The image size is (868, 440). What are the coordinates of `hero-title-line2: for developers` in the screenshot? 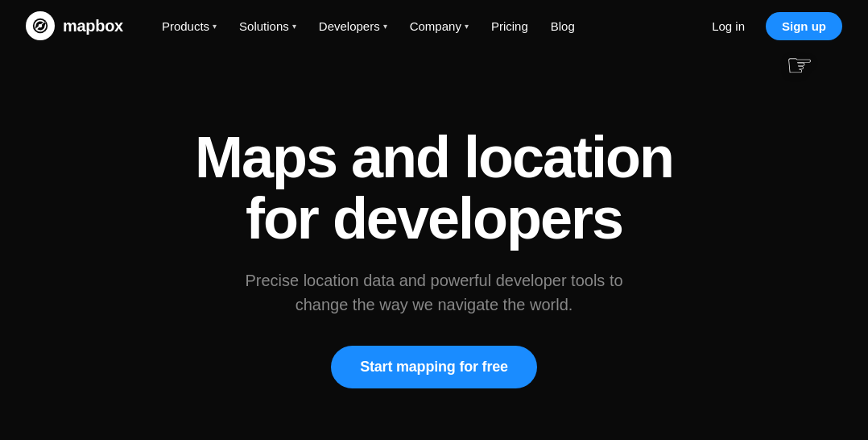 It's located at (434, 218).